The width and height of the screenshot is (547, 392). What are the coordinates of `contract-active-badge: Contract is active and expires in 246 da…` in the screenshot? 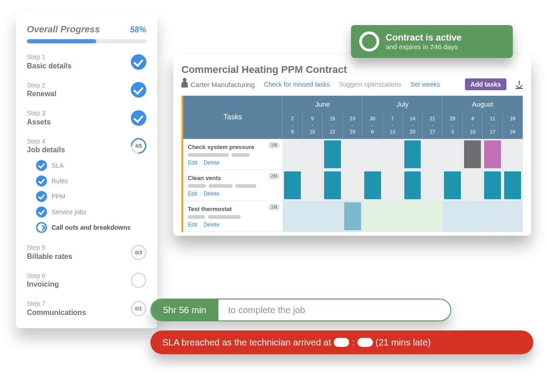 It's located at (432, 41).